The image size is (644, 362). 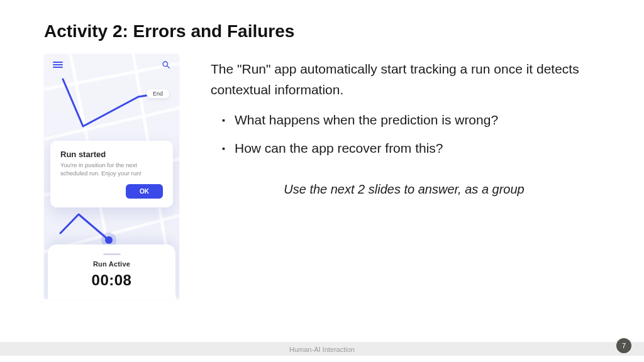 What do you see at coordinates (58, 65) in the screenshot?
I see `hamburger-icon` at bounding box center [58, 65].